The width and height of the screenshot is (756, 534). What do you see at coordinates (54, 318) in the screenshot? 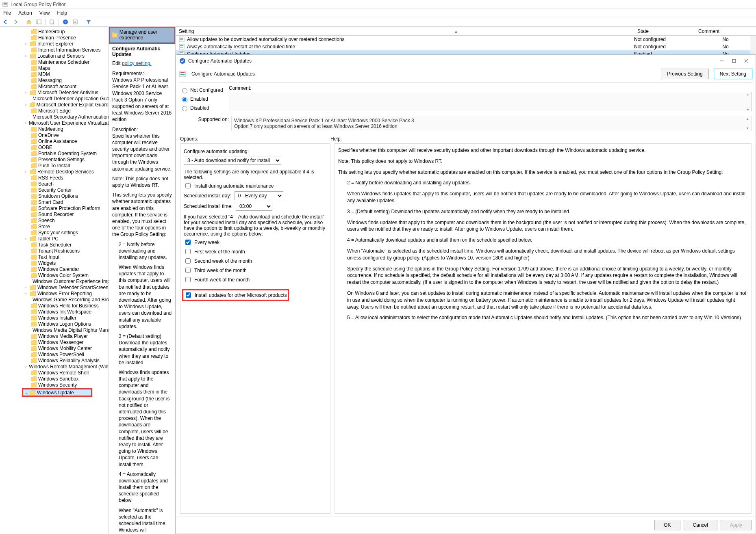
I see `tree-item: Windows Installer` at bounding box center [54, 318].